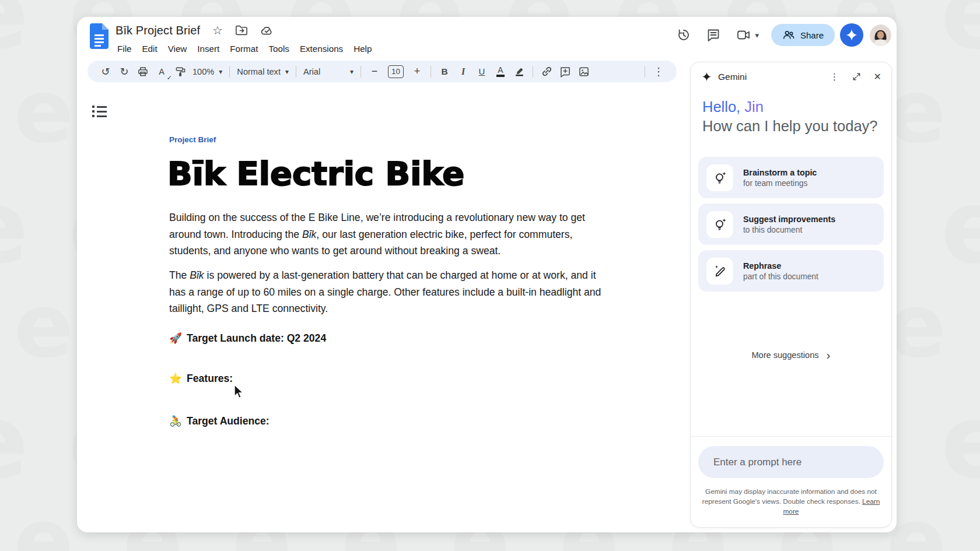  I want to click on redo-button: ↻, so click(124, 72).